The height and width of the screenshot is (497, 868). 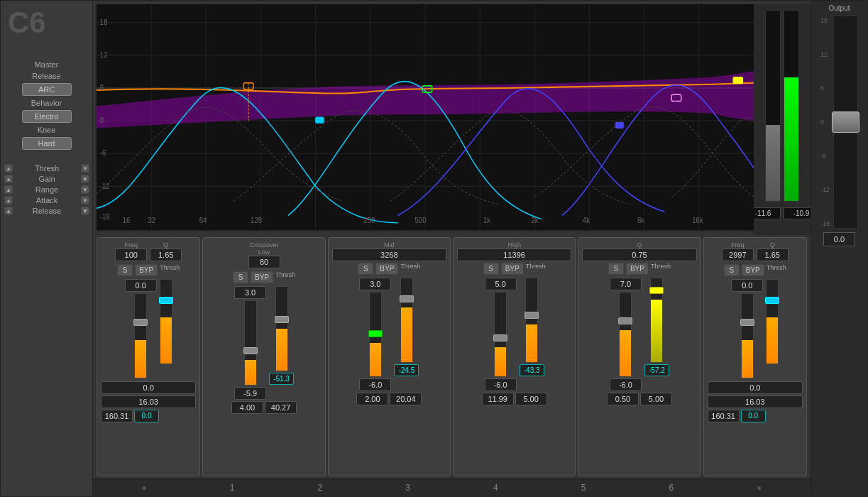 What do you see at coordinates (47, 143) in the screenshot?
I see `hard-button: Hard` at bounding box center [47, 143].